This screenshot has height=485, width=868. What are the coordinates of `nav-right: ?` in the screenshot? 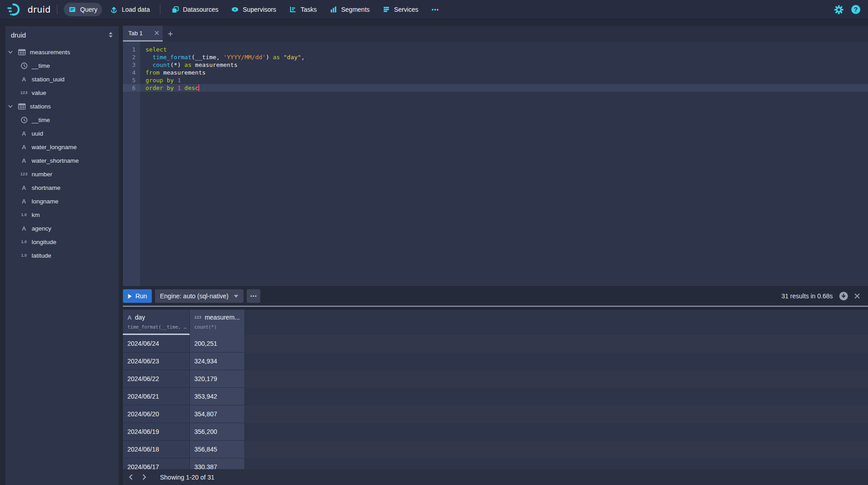 It's located at (847, 10).